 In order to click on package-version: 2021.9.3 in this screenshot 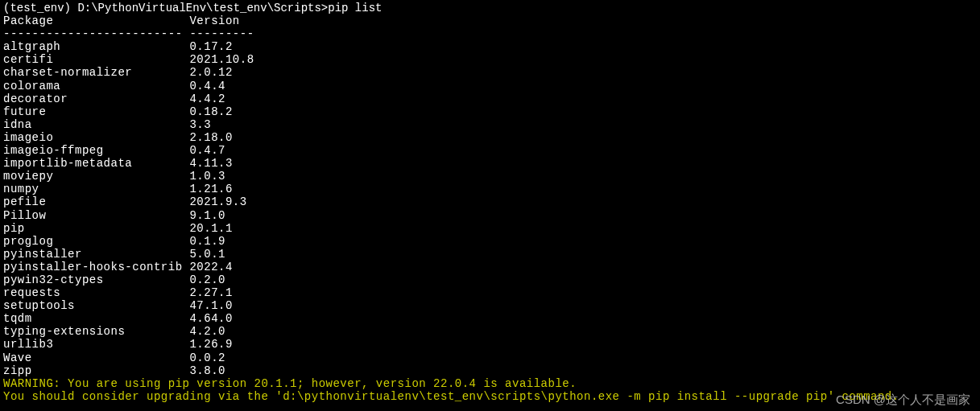, I will do `click(217, 202)`.